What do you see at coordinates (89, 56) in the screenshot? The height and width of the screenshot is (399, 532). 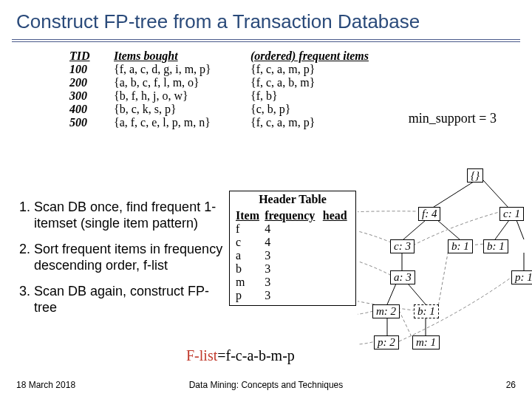 I see `hdr-tid: TID` at bounding box center [89, 56].